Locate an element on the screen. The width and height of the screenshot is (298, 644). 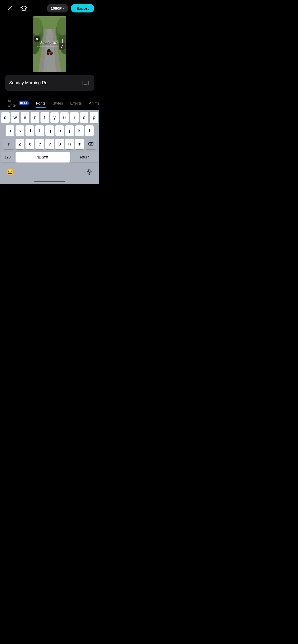
key-n: n is located at coordinates (70, 144).